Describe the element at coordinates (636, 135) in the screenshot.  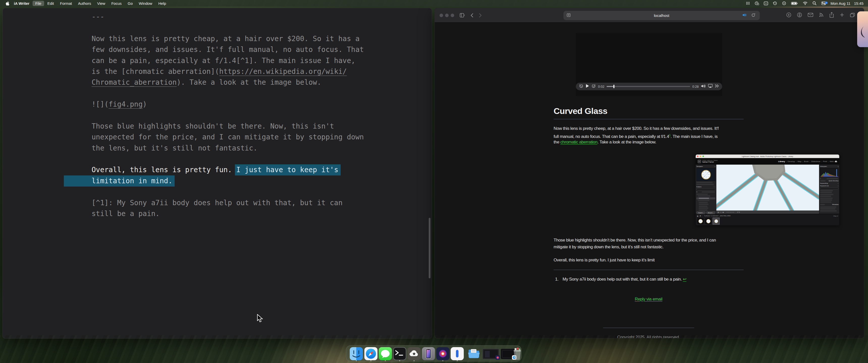
I see `paragraph: Now this lens is pretty cheep, at a hair…` at that location.